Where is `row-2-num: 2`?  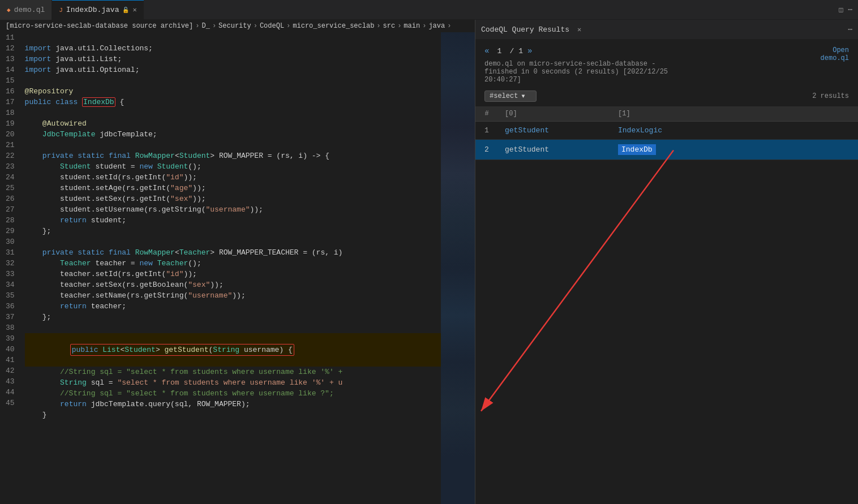
row-2-num: 2 is located at coordinates (487, 150).